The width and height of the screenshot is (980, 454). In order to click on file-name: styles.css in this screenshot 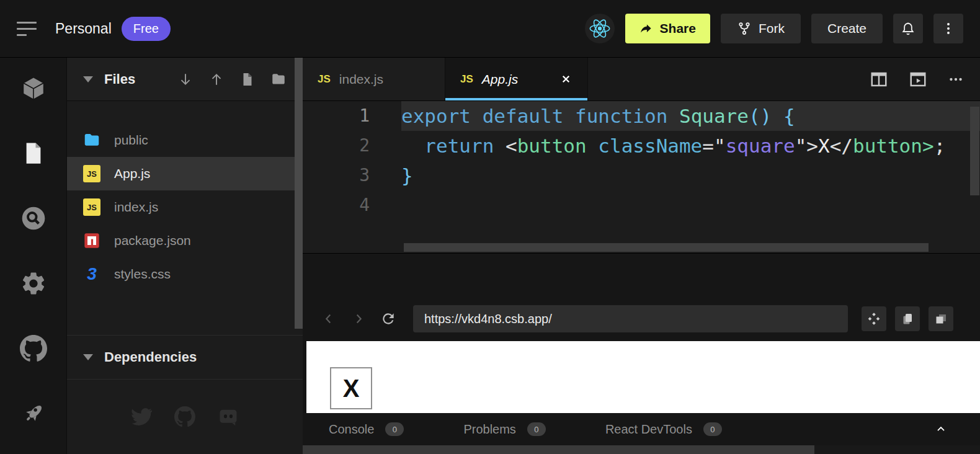, I will do `click(143, 274)`.